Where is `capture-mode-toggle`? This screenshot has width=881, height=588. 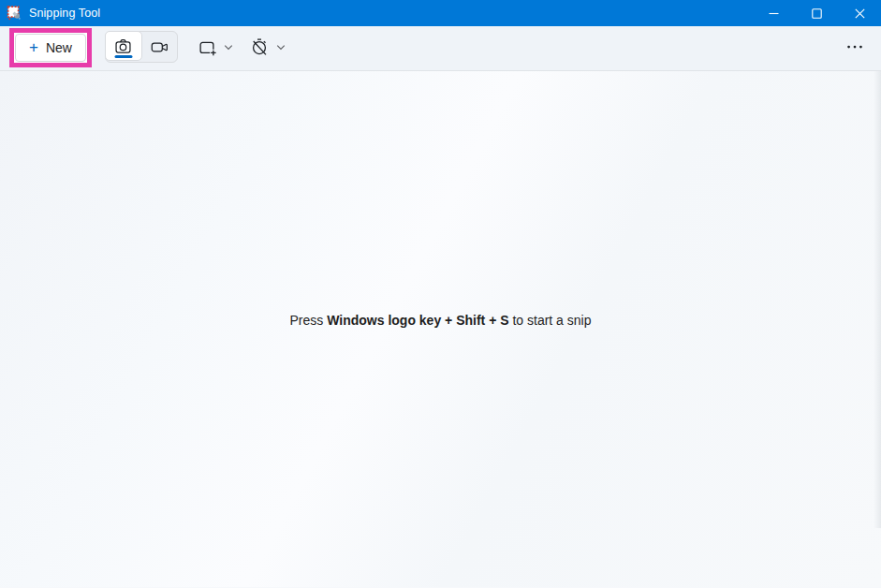 capture-mode-toggle is located at coordinates (141, 47).